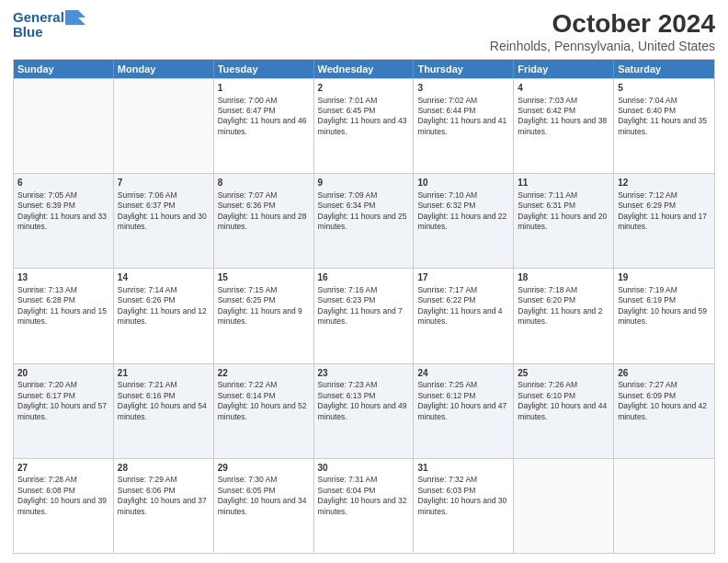 This screenshot has height=563, width=728. I want to click on day-info-line: Sunset: 6:22 PM, so click(463, 300).